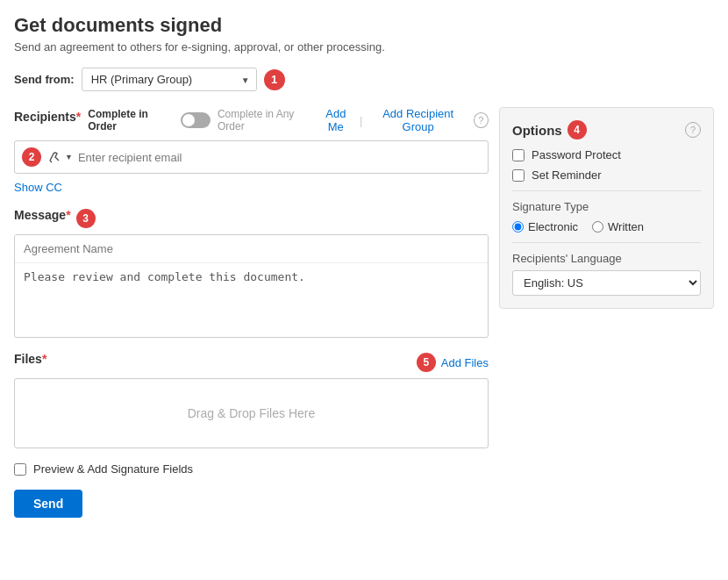 The height and width of the screenshot is (580, 728). What do you see at coordinates (251, 218) in the screenshot?
I see `message-header: Message 3` at bounding box center [251, 218].